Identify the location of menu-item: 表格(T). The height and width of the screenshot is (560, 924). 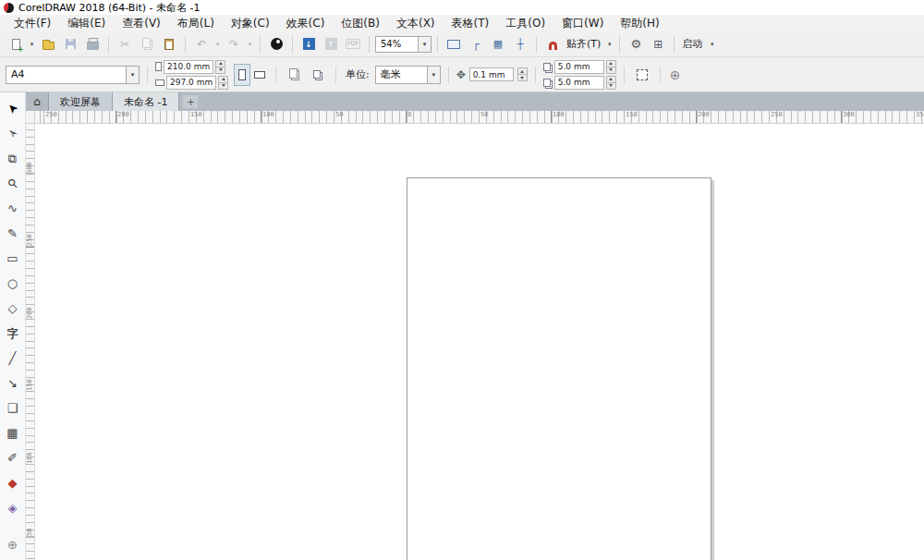
(471, 24).